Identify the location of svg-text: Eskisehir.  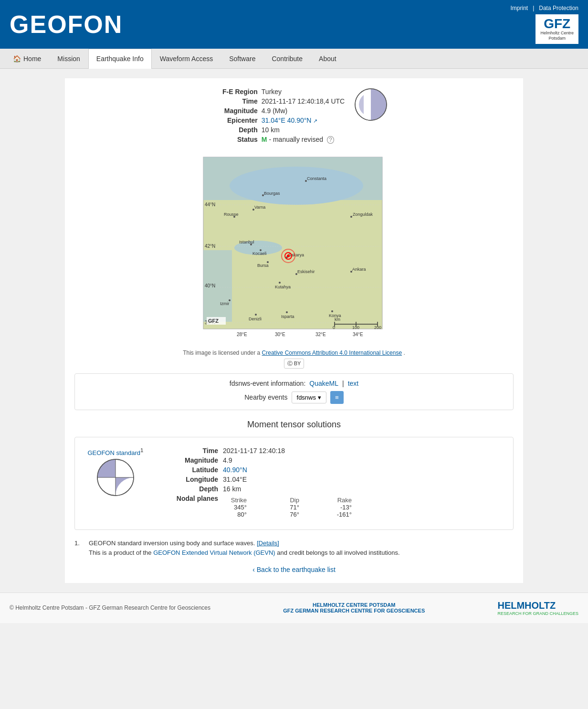
(306, 272).